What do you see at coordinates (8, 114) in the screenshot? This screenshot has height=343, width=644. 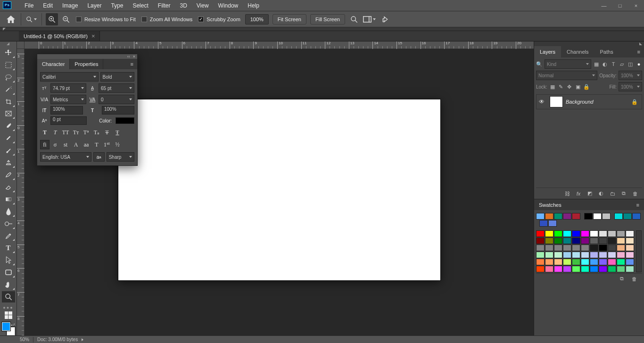 I see `frame-tool` at bounding box center [8, 114].